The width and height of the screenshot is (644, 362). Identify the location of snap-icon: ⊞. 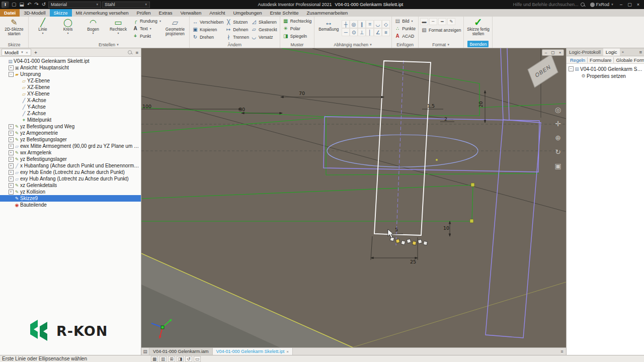
(172, 359).